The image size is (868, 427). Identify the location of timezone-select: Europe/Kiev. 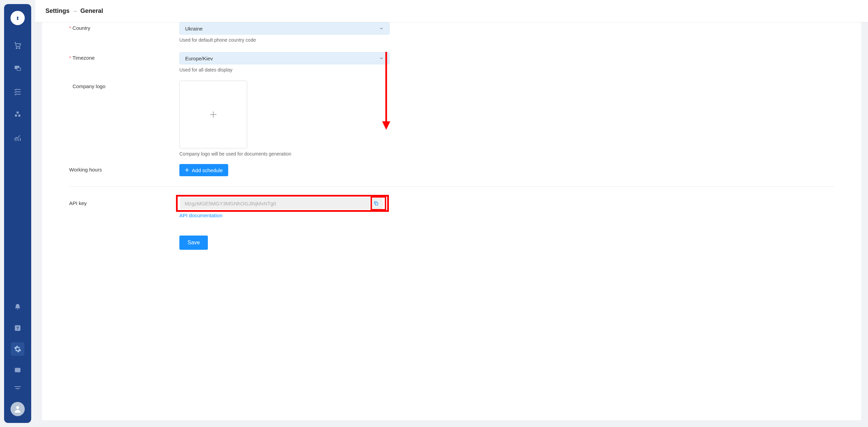
(284, 58).